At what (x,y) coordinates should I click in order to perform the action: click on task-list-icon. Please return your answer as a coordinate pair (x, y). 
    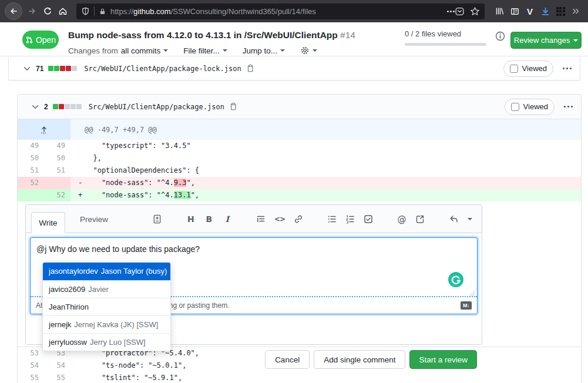
    Looking at the image, I should click on (368, 219).